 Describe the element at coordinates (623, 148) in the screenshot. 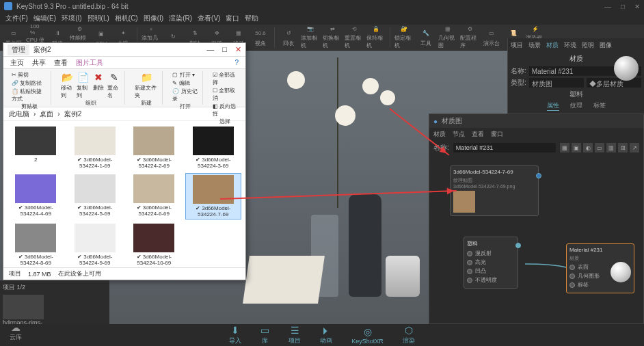

I see `graph-tool-icon: ⊞` at that location.